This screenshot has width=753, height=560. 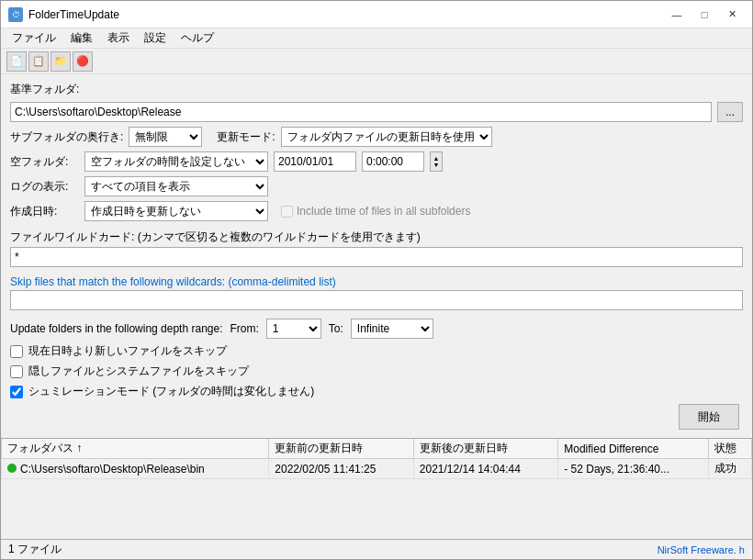 What do you see at coordinates (709, 417) in the screenshot?
I see `start-button: 開始` at bounding box center [709, 417].